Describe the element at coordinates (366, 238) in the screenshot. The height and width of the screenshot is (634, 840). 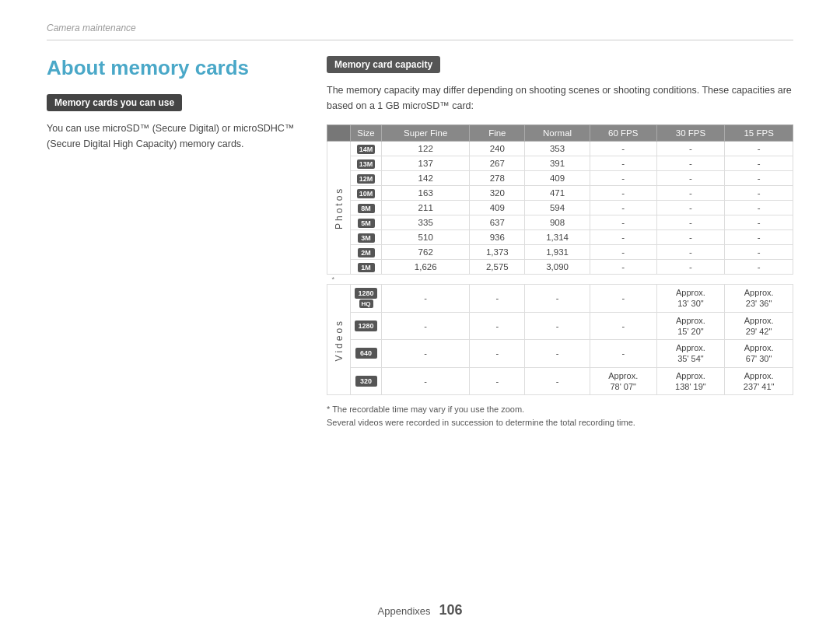
I see `icon-cell: 3M` at that location.